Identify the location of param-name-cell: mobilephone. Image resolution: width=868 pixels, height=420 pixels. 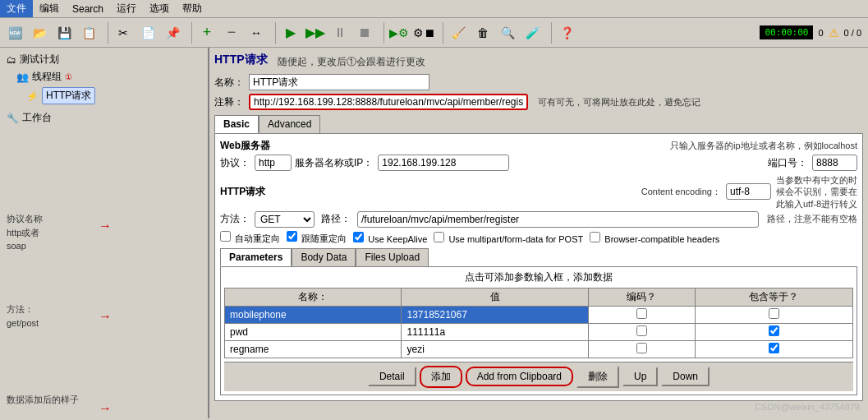
(314, 314).